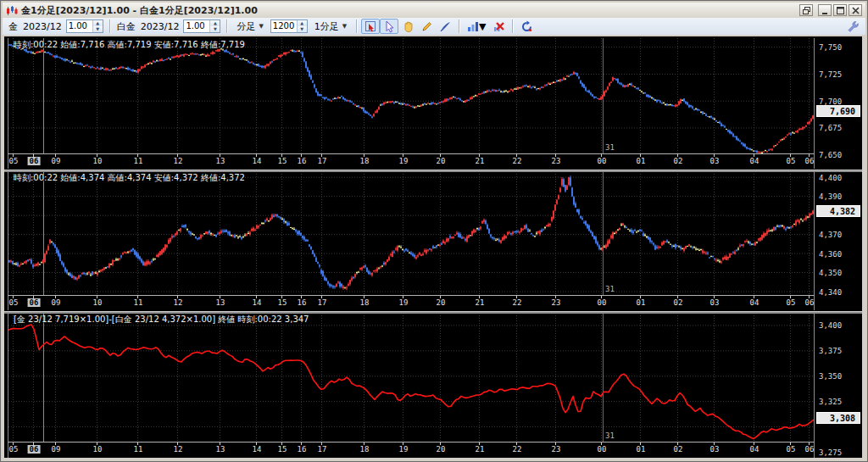  Describe the element at coordinates (839, 385) in the screenshot. I see `gold-platinum-spread-y-axis: 3,4003,3753,3503,3253,2753,308` at that location.